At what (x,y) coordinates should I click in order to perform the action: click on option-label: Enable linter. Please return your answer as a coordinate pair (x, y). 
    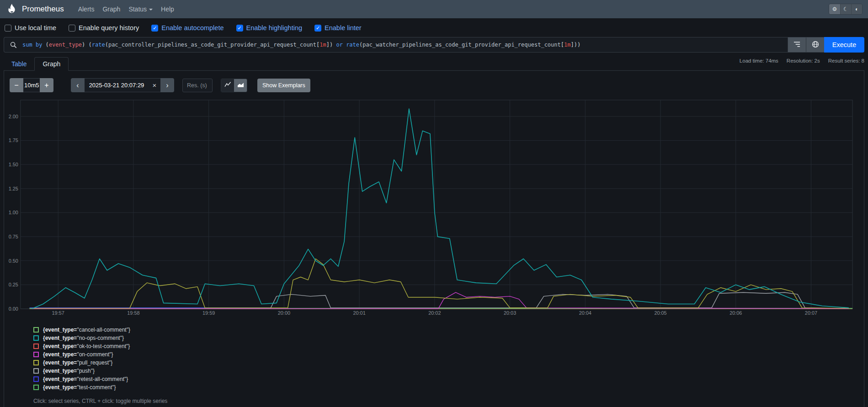
    Looking at the image, I should click on (343, 28).